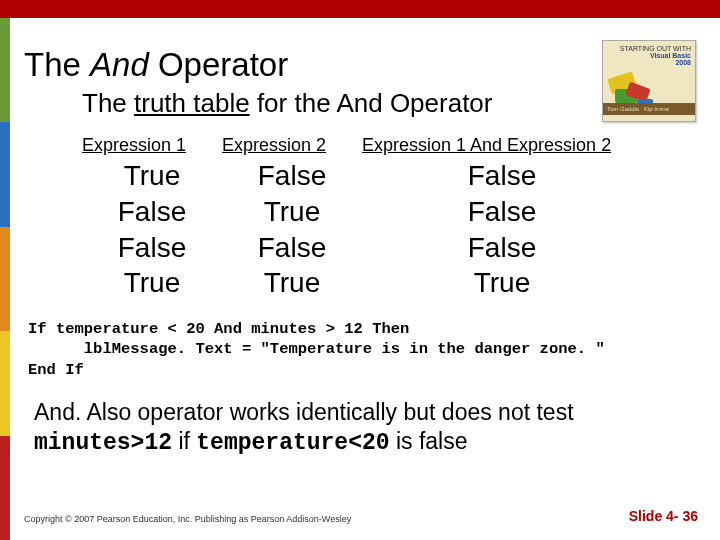 The height and width of the screenshot is (540, 720). I want to click on slide-number: Slide 4- 36, so click(664, 516).